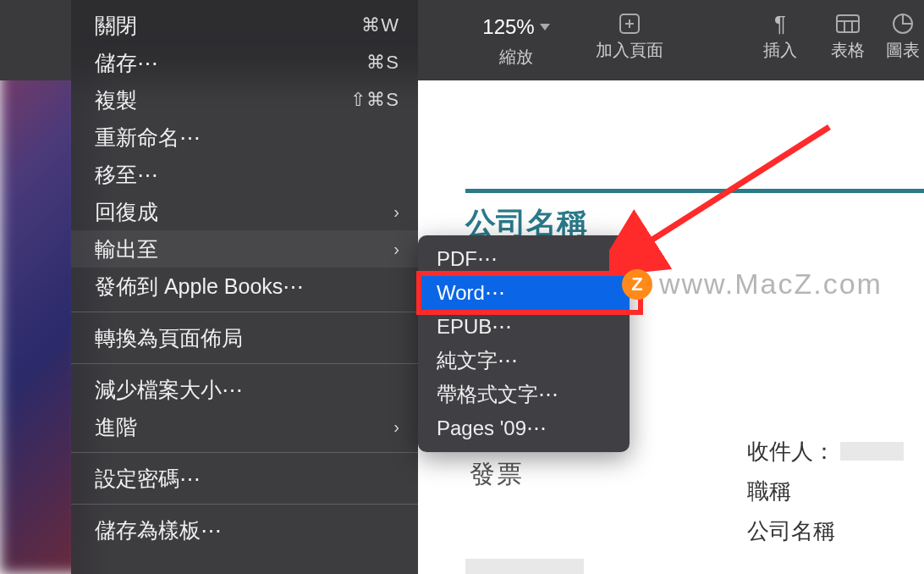  I want to click on field-jobtitle: 職稱, so click(769, 491).